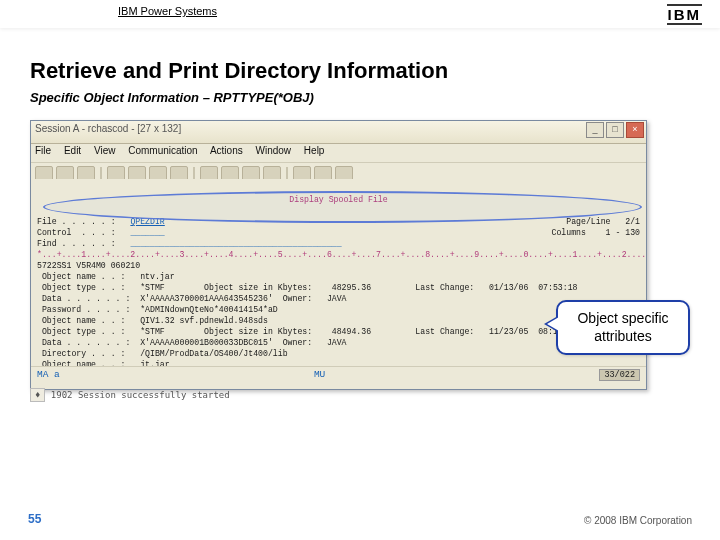 This screenshot has width=720, height=540. What do you see at coordinates (88, 266) in the screenshot?
I see `spool-line: 5722SS1 V5R4M0 060210` at bounding box center [88, 266].